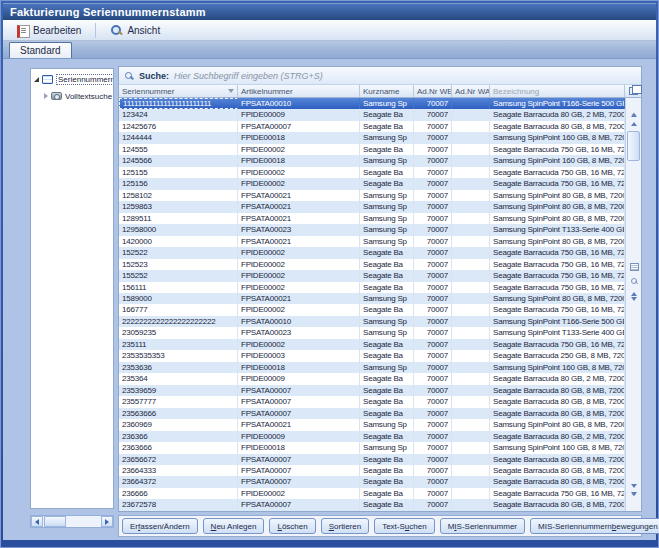 This screenshot has height=548, width=659. Describe the element at coordinates (372, 322) in the screenshot. I see `table-row: 2222222222222222222222FPSATA00010Samsung…` at that location.